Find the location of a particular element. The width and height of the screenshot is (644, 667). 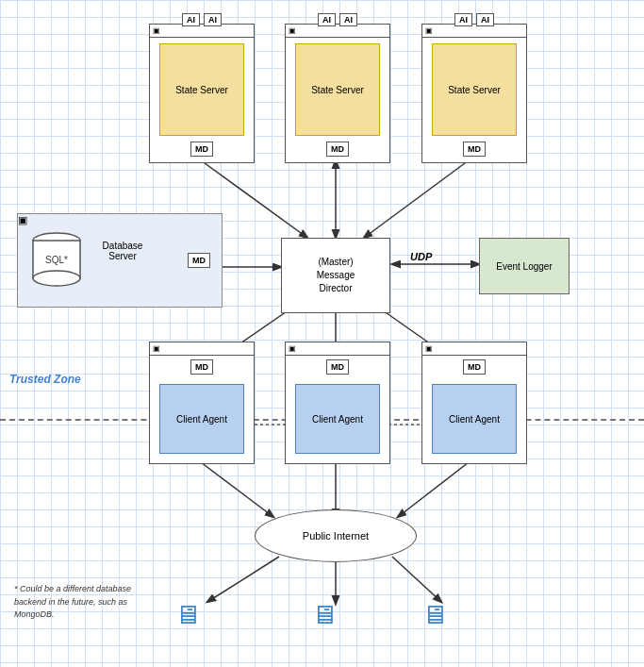

client-agent-3-label: Client Agent is located at coordinates (474, 419).